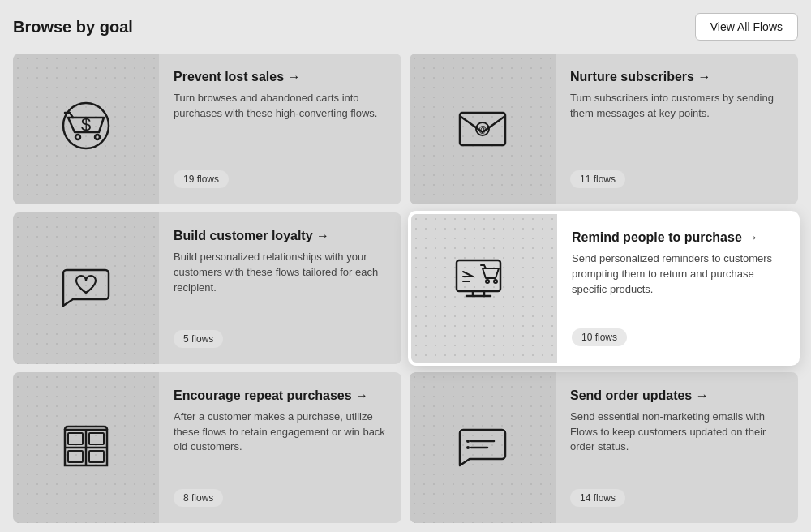  What do you see at coordinates (598, 179) in the screenshot?
I see `card-badge-nurture-subscribers: 11 flows` at bounding box center [598, 179].